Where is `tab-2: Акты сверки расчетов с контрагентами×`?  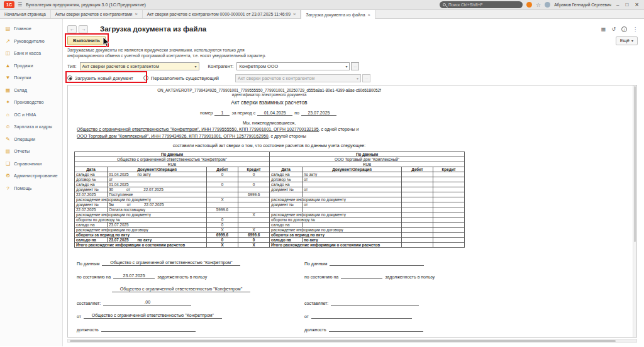
tab-2: Акты сверки расчетов с контрагентами× is located at coordinates (97, 14).